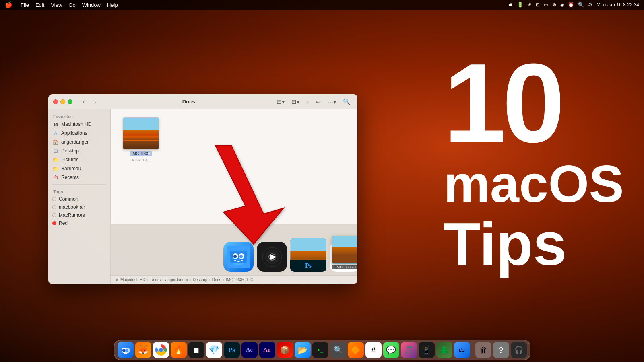 The height and width of the screenshot is (362, 644). I want to click on file-thumbnail, so click(141, 134).